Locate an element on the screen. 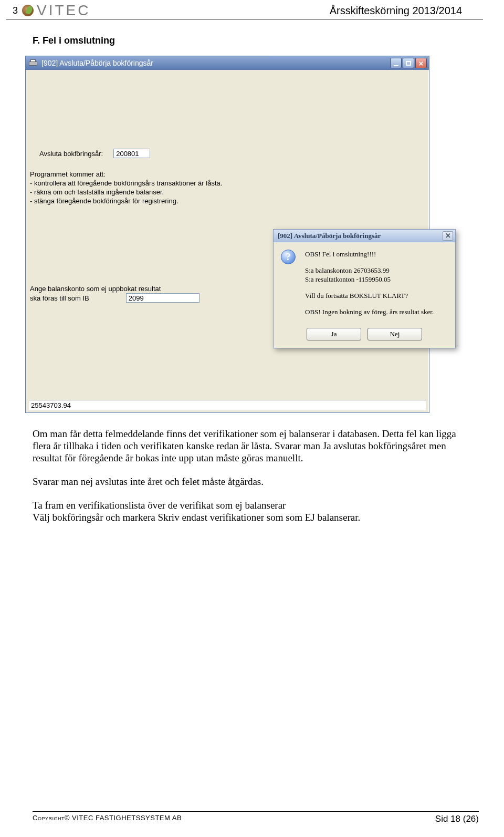 The image size is (504, 837). close-button: × is located at coordinates (421, 63).